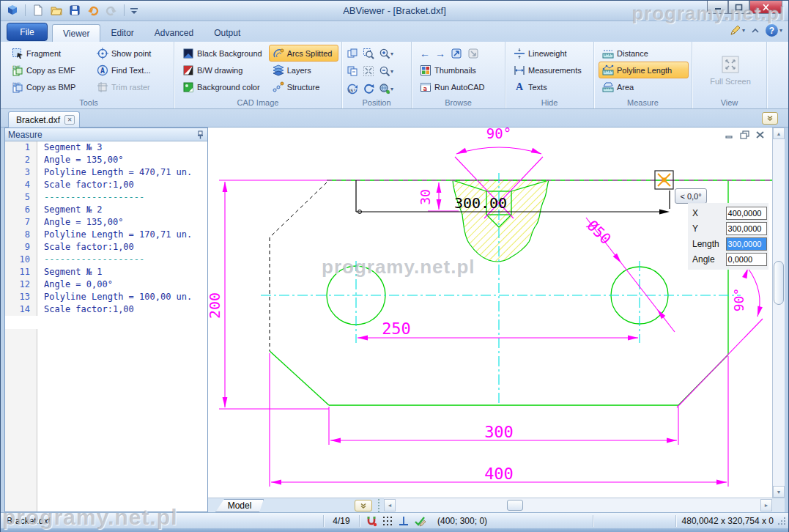  Describe the element at coordinates (223, 70) in the screenshot. I see `bw-drawing-button: B/W drawing` at that location.